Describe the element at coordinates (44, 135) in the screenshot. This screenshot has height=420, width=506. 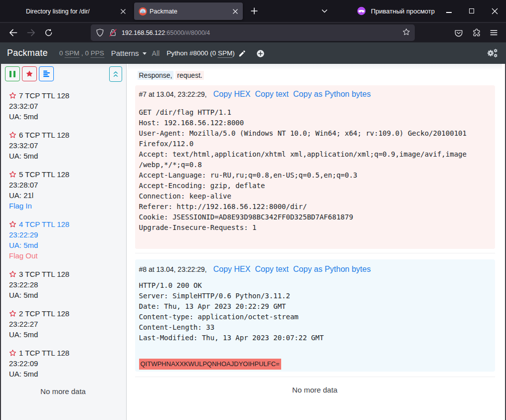
I see `stream-title: 6 TCP TTL 128` at that location.